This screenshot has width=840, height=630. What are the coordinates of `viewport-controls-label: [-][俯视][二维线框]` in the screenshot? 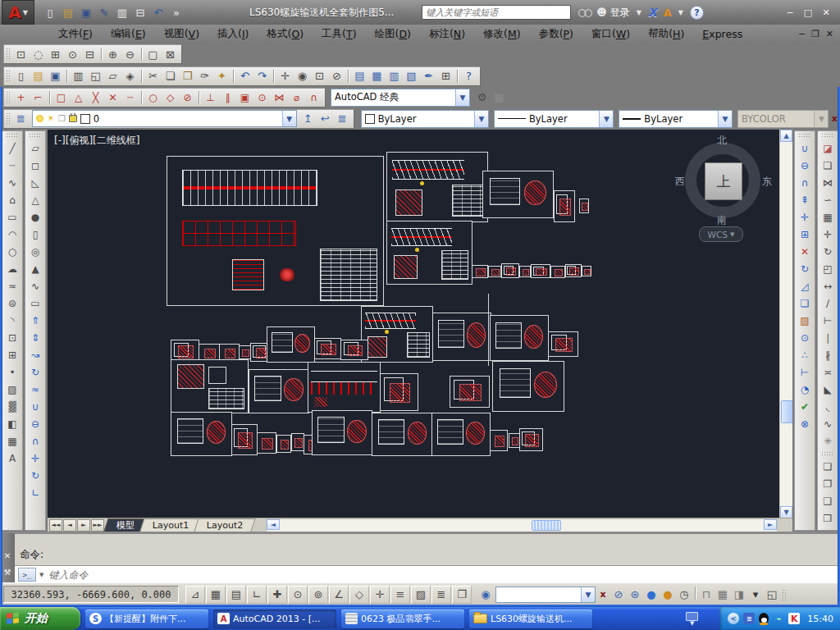 It's located at (97, 141).